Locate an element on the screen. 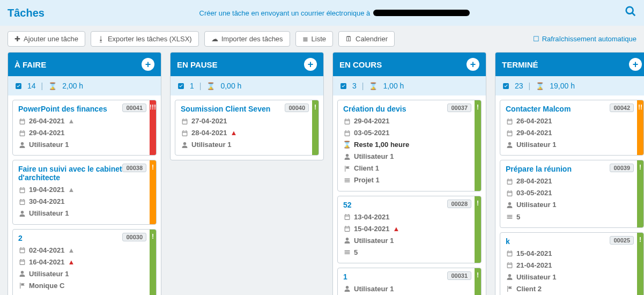 Image resolution: width=644 pixels, height=295 pixels. card-row-text: 26-04-2021 is located at coordinates (534, 121).